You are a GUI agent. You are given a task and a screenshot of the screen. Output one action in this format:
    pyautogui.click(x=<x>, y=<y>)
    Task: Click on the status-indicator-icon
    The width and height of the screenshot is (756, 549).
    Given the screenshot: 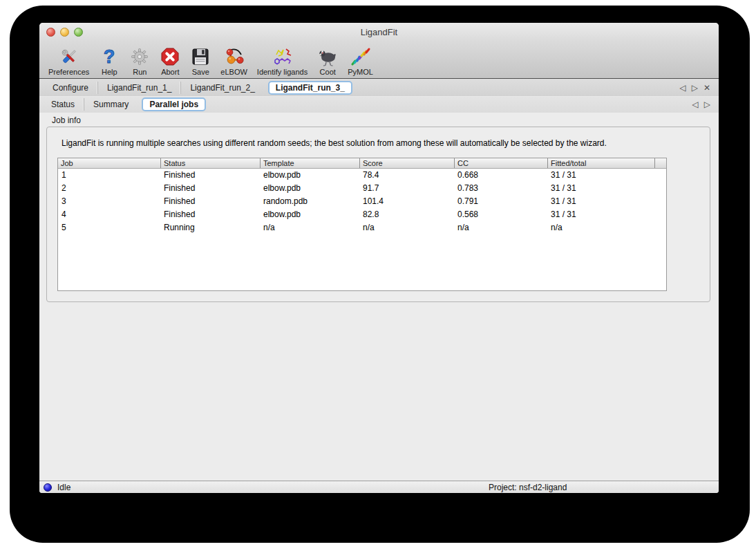 What is the action you would take?
    pyautogui.click(x=48, y=487)
    